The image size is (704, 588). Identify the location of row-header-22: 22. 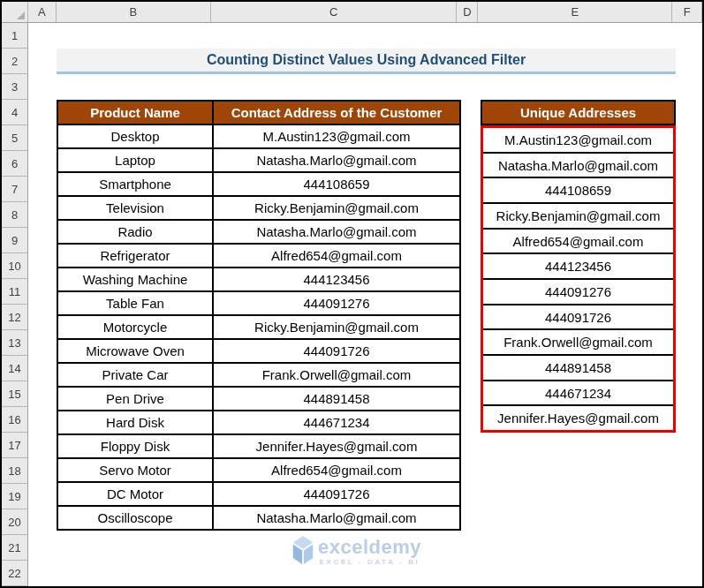
(15, 574).